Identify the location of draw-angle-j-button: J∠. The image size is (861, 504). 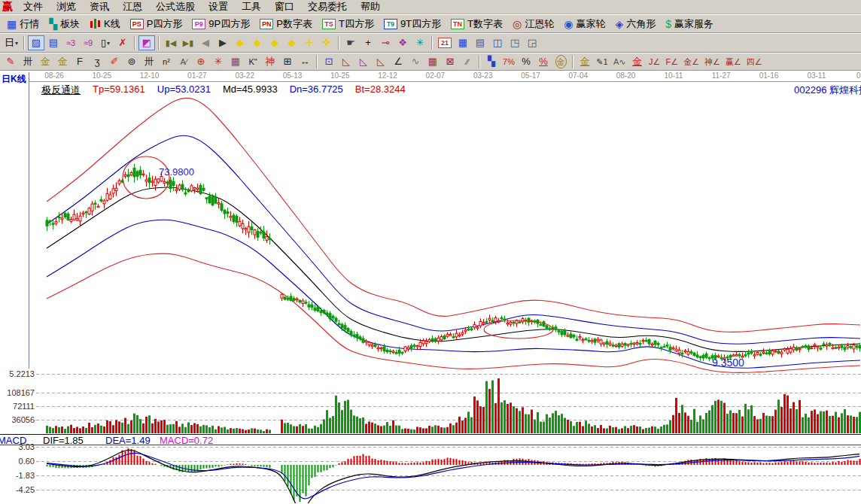
(655, 62).